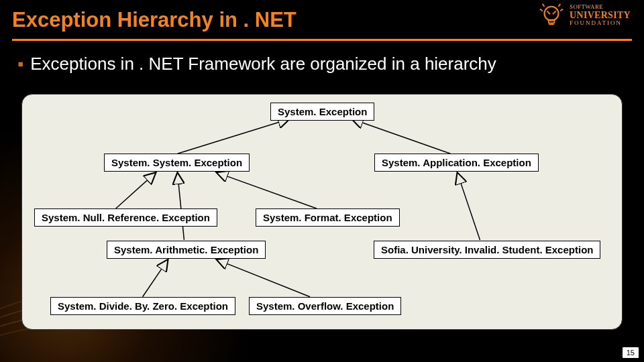  Describe the element at coordinates (177, 162) in the screenshot. I see `node-system-exc: System. System. Exception` at that location.